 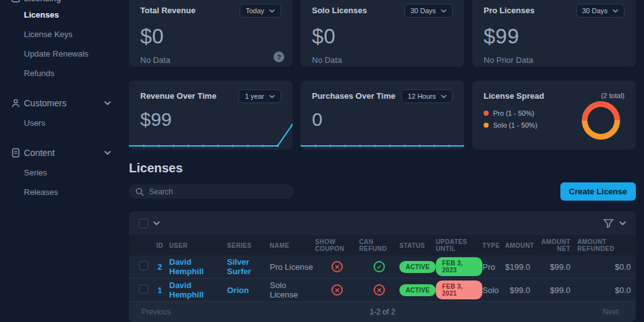 What do you see at coordinates (515, 125) in the screenshot?
I see `legend-label: Solo (1 - 50%)` at bounding box center [515, 125].